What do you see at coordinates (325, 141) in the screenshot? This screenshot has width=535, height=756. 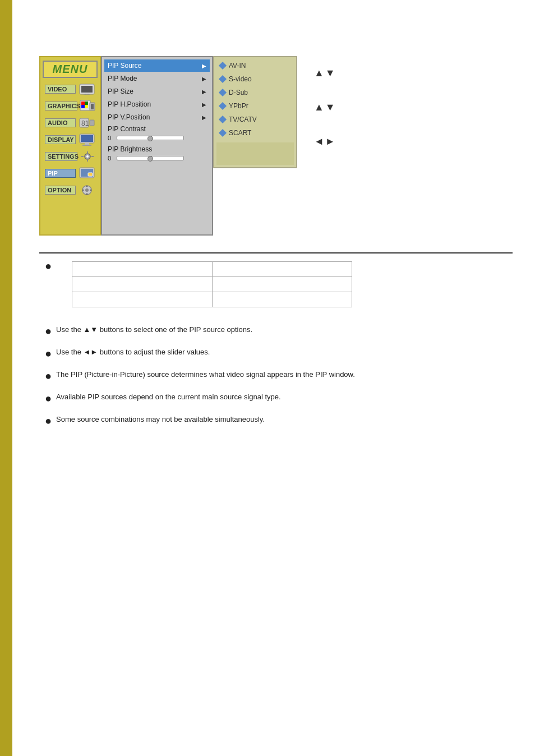 I see `nav-arrows-block-3: ◄►` at bounding box center [325, 141].